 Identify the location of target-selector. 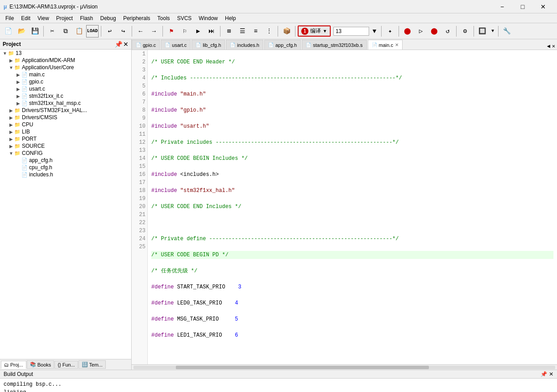
(351, 31).